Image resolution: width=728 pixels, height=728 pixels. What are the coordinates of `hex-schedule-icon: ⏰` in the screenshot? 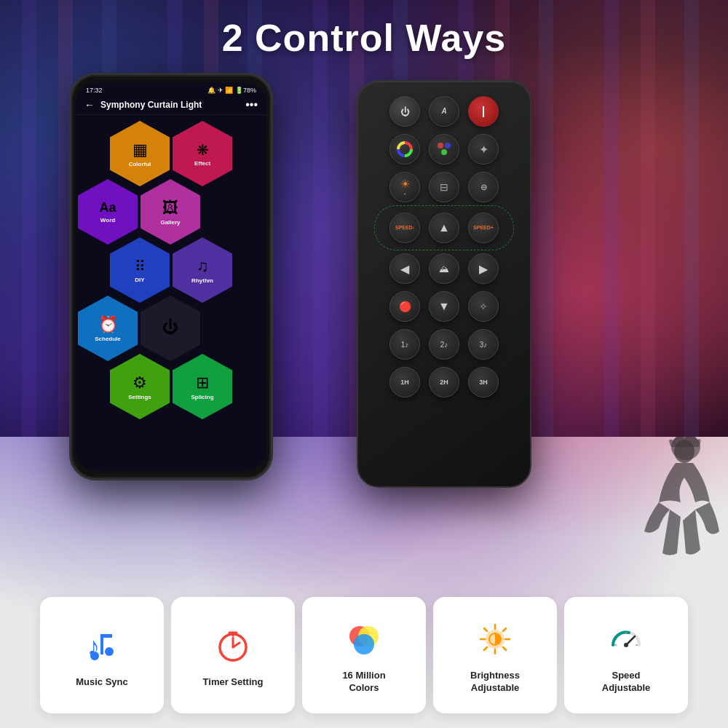 It's located at (108, 325).